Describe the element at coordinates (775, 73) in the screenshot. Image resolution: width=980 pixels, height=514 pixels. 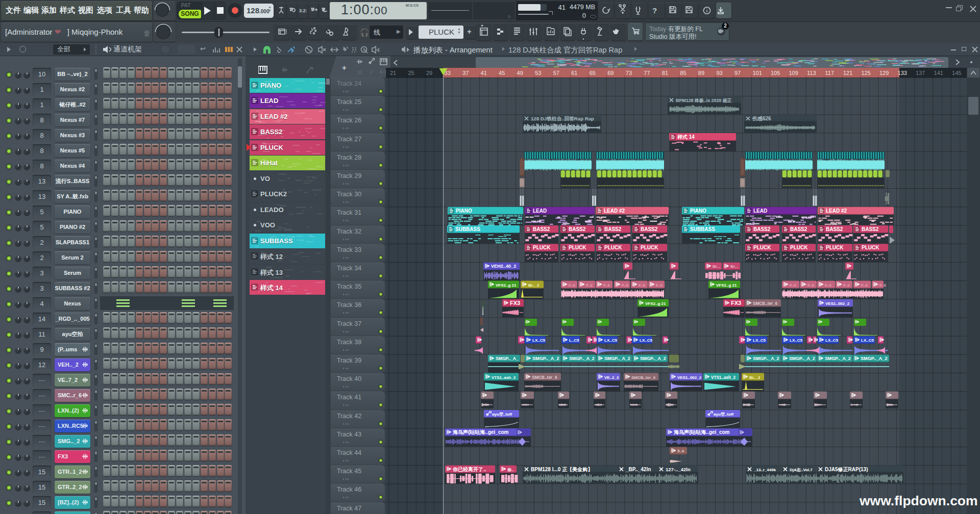
I see `svg-text: 105` at that location.